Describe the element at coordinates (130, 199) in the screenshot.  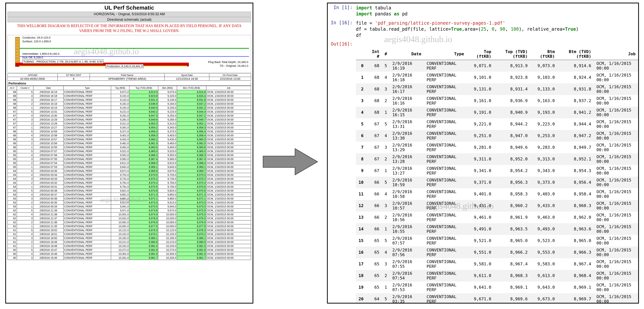
I see `perf-row: 6332/9/2016 00:36CONVENTIONAL PERF9,881.…` at that location.